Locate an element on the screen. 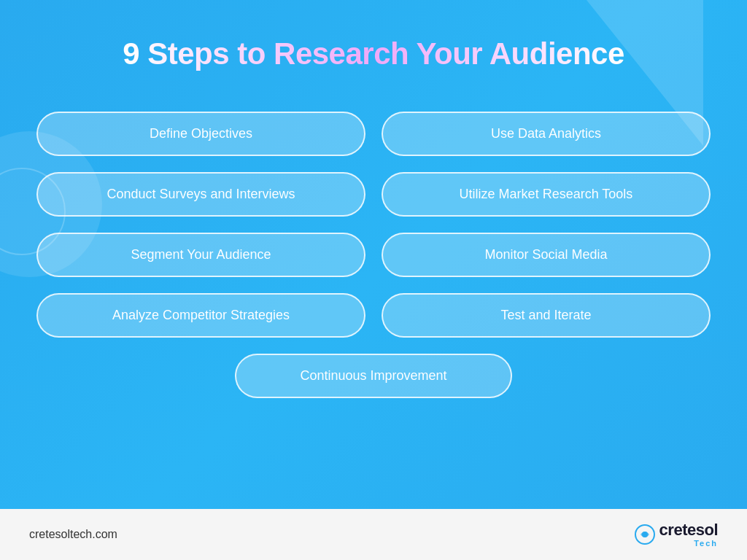 Image resolution: width=747 pixels, height=560 pixels. footer-logo: cretesol Tech is located at coordinates (676, 534).